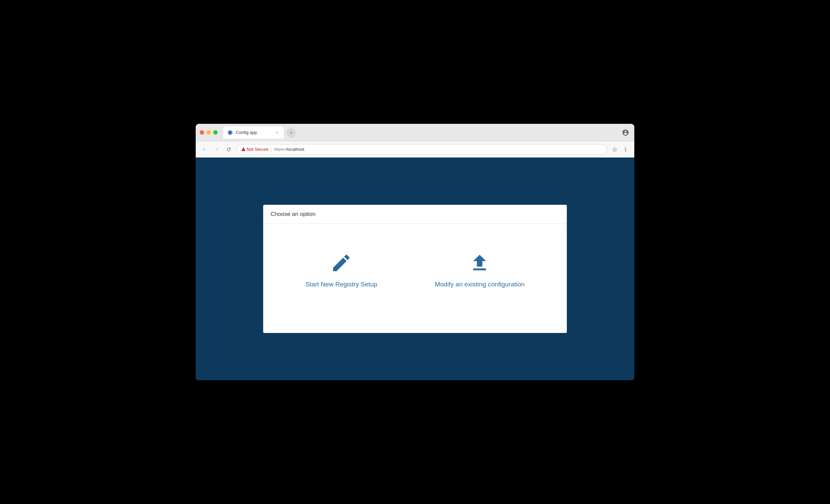  What do you see at coordinates (415, 215) in the screenshot?
I see `card-header: Choose an option` at bounding box center [415, 215].